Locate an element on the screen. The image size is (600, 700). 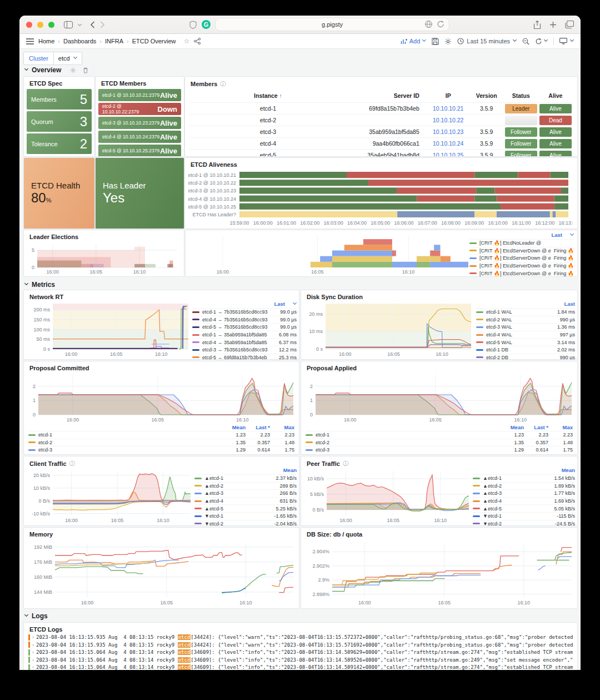
legend-item: etcd-2 WAL990 µs is located at coordinates (526, 320).